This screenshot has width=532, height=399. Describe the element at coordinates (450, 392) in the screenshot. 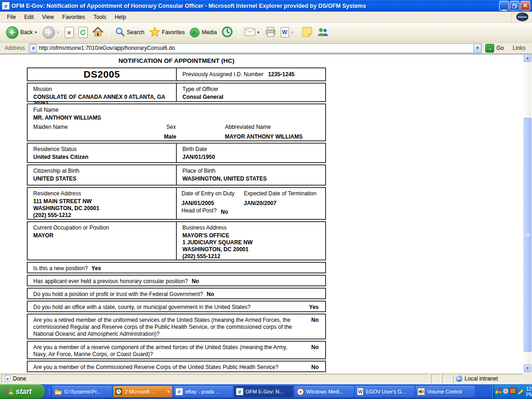

I see `task-label: Volume Control` at that location.